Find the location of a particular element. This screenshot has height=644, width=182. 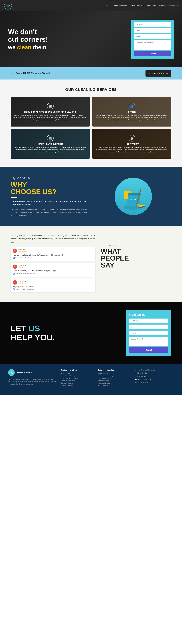

footer-hours-text: Mon - Fri 9AM - 5PM is located at coordinates (144, 379).